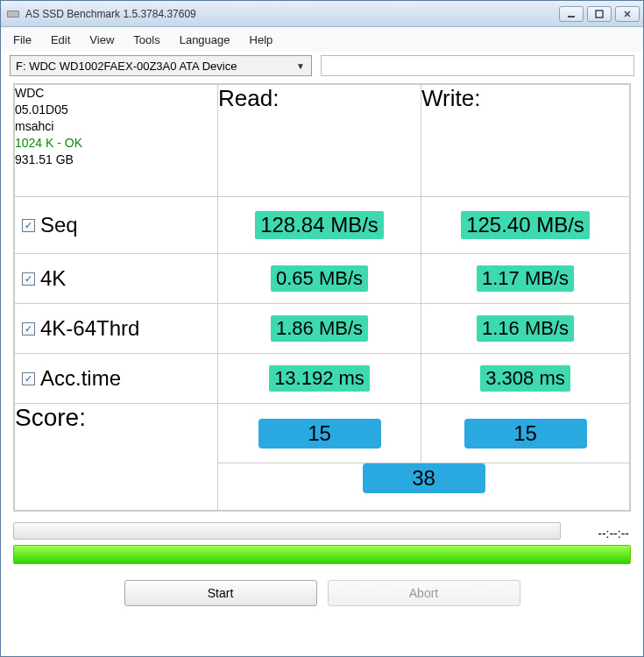 This screenshot has height=657, width=644. What do you see at coordinates (287, 531) in the screenshot?
I see `progress-step` at bounding box center [287, 531].